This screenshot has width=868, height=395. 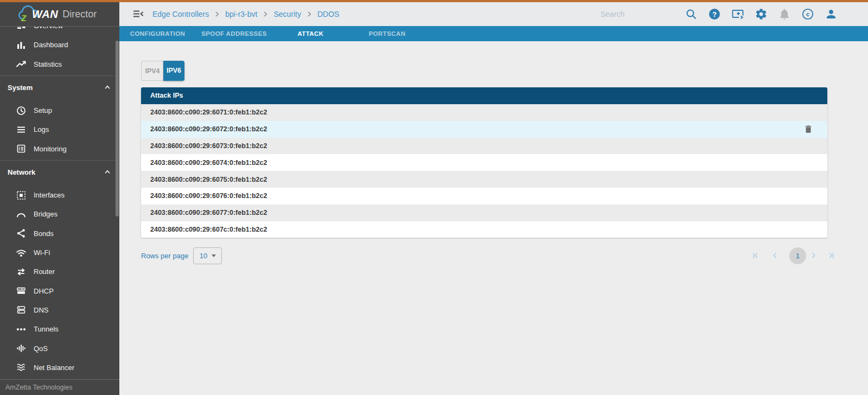 I want to click on current-page-badge: 1, so click(x=797, y=256).